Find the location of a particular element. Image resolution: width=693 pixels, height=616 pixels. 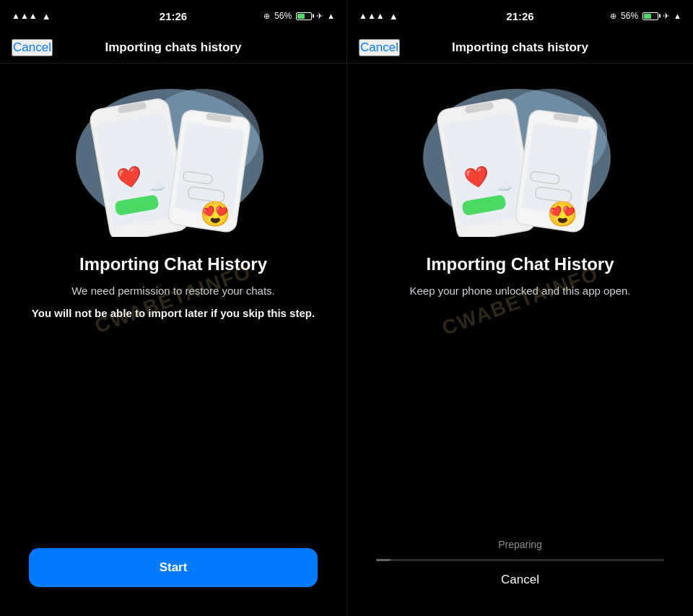

airplane-icon: ✈ is located at coordinates (319, 16).